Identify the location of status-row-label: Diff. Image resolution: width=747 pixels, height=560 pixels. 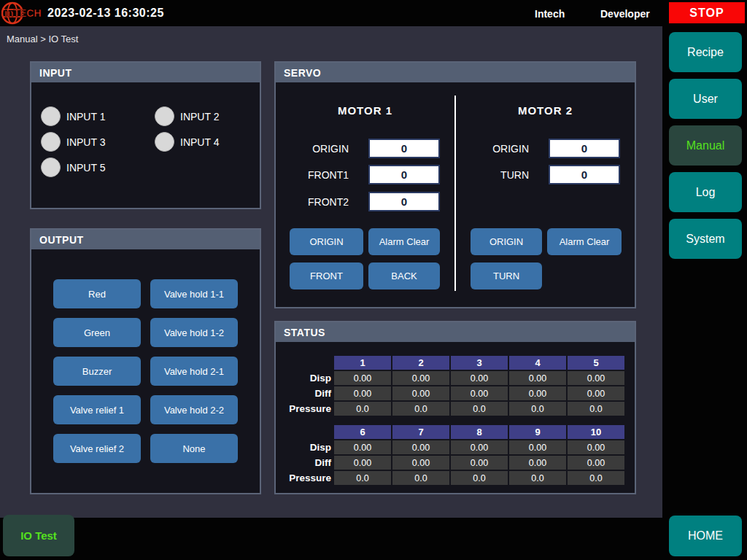
(305, 462).